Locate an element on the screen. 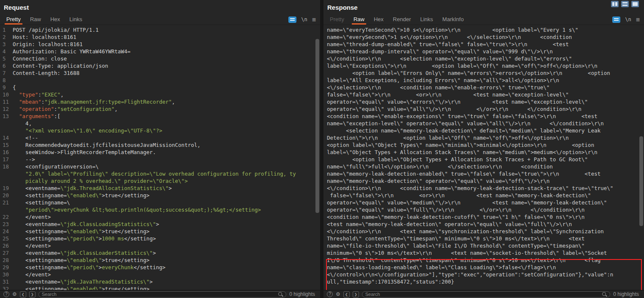  line-number: 17 is located at coordinates (6, 159).